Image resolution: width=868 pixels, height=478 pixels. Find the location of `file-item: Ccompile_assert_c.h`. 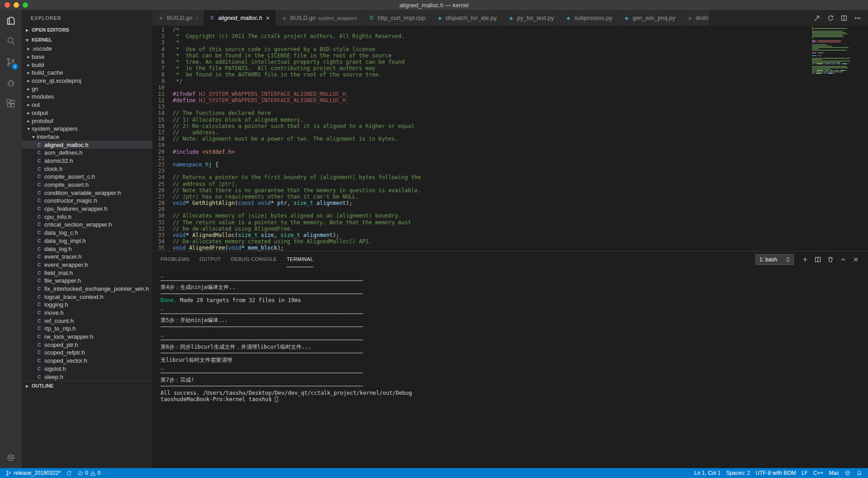

file-item: Ccompile_assert_c.h is located at coordinates (87, 177).